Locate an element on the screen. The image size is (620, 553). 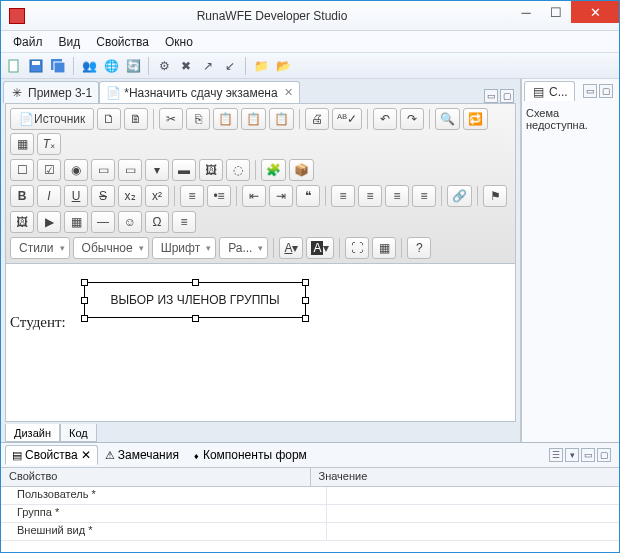
redo-icon: ↷ is located at coordinates (412, 119).